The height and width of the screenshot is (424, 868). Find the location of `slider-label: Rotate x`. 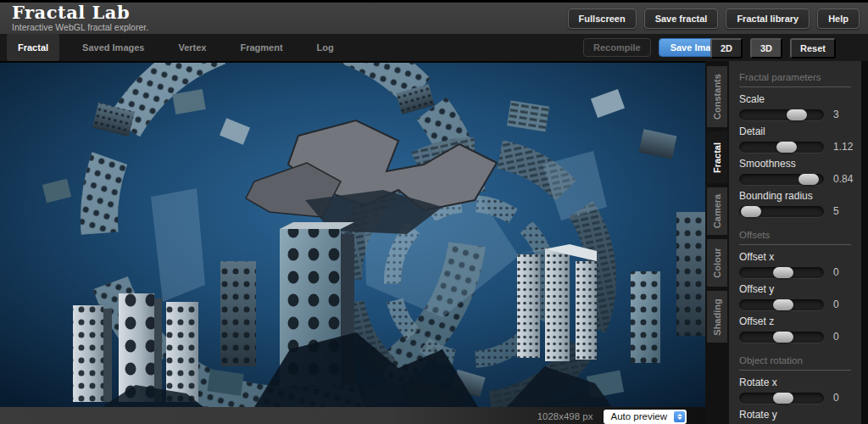

slider-label: Rotate x is located at coordinates (800, 382).